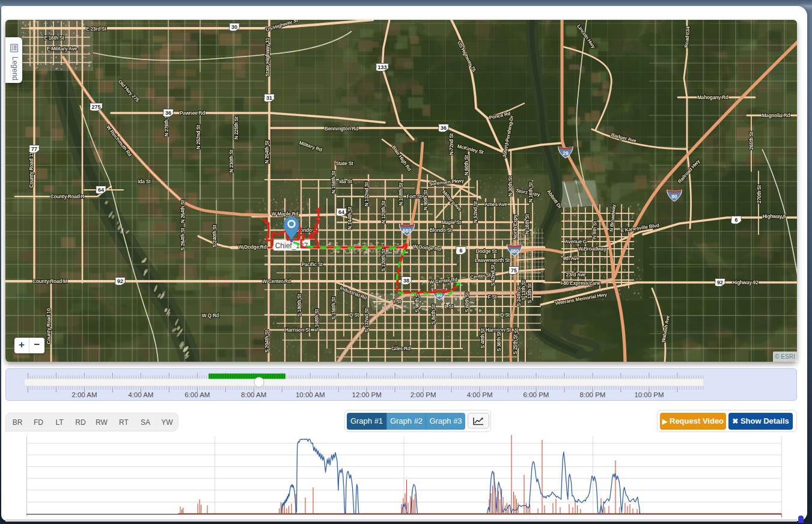  Describe the element at coordinates (267, 341) in the screenshot. I see `svg-text: S 204th St` at that location.